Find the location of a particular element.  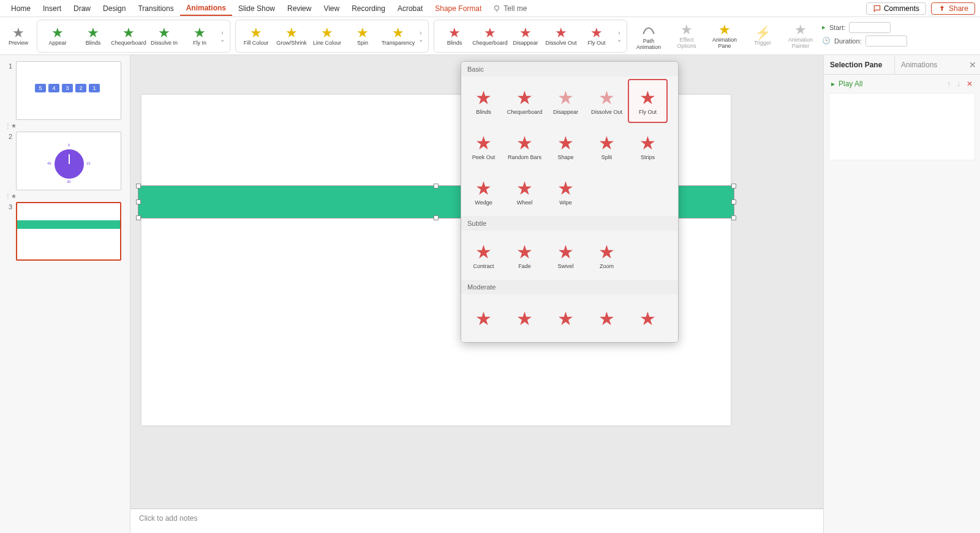

animation-pane-label: Animation Pane is located at coordinates (725, 43).